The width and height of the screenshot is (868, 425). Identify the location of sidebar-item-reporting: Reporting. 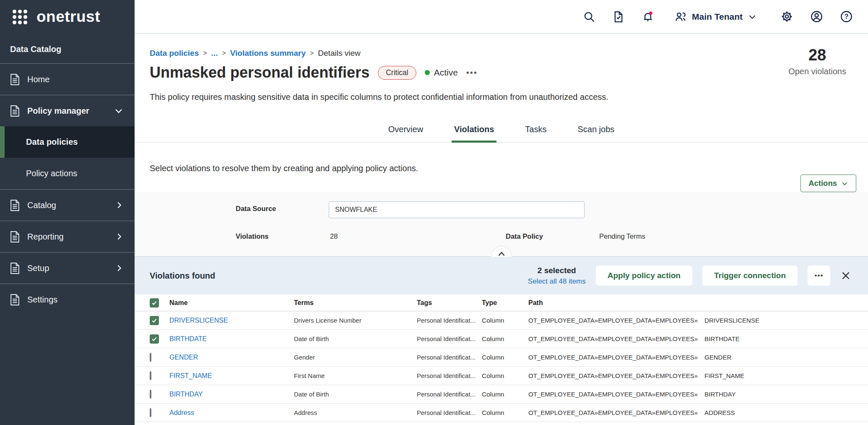
(67, 237).